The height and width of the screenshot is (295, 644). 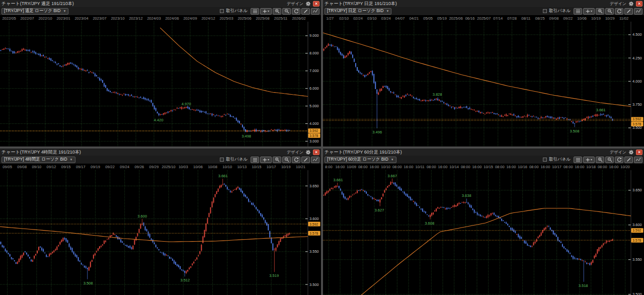 I want to click on svg-text: 2025/06, so click(x=245, y=18).